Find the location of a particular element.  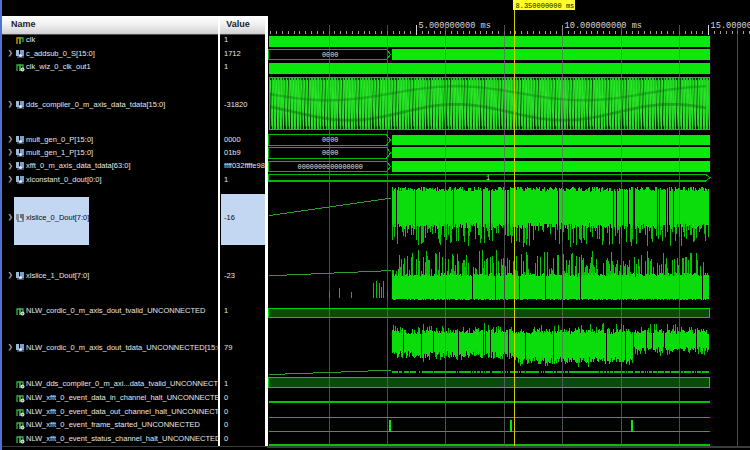

svg-text: 0000000000000000 is located at coordinates (330, 167).